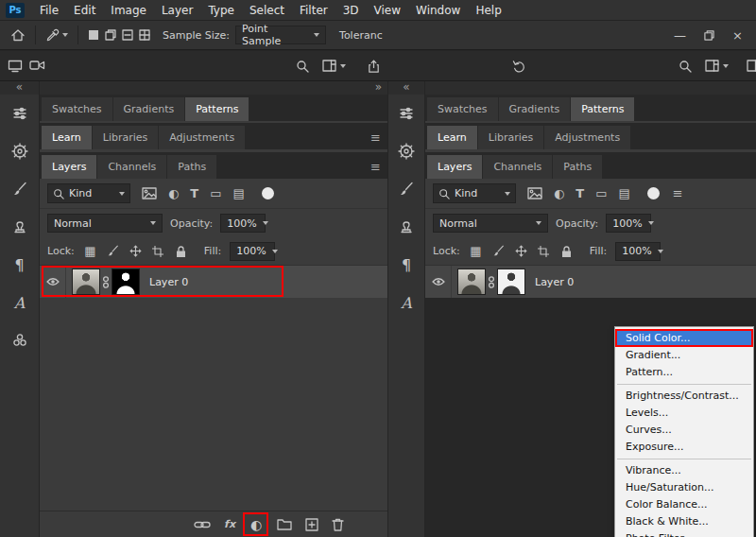 The width and height of the screenshot is (756, 537). I want to click on layer-mask-thumbnail, so click(511, 282).